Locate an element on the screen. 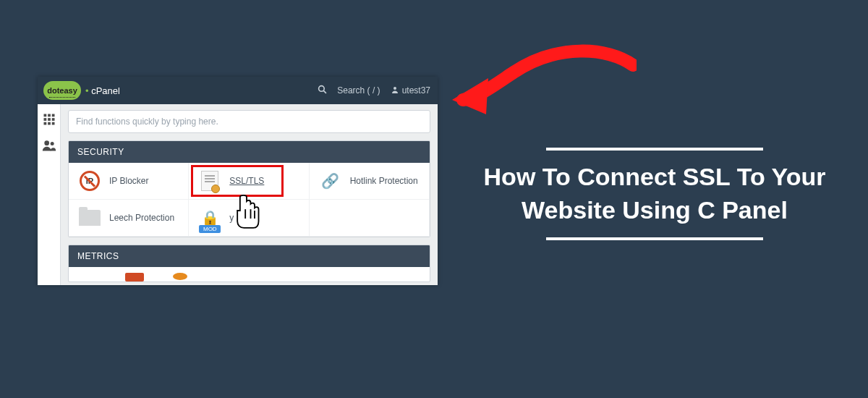 The width and height of the screenshot is (868, 398). search-icon is located at coordinates (323, 90).